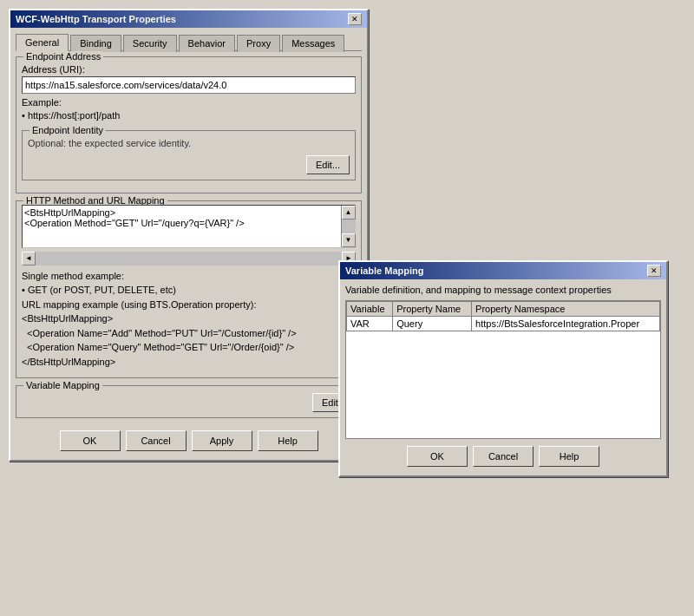  What do you see at coordinates (68, 130) in the screenshot?
I see `endpoint-identity-legend: Endpoint Identity` at bounding box center [68, 130].